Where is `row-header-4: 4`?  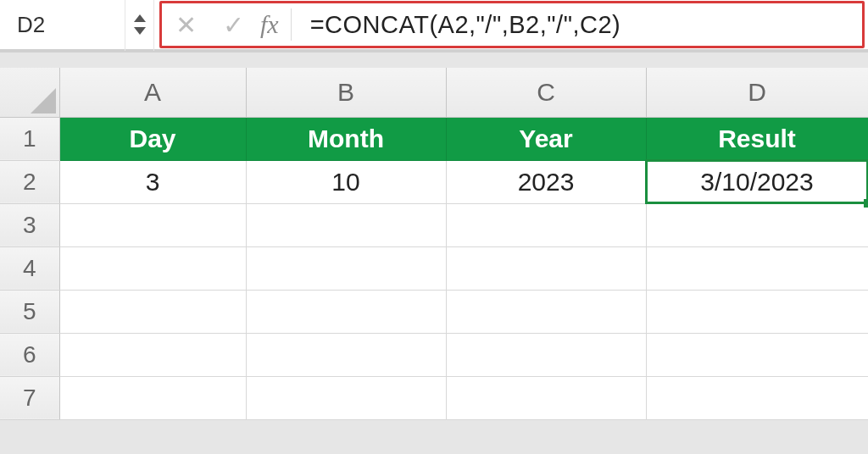
row-header-4: 4 is located at coordinates (30, 268).